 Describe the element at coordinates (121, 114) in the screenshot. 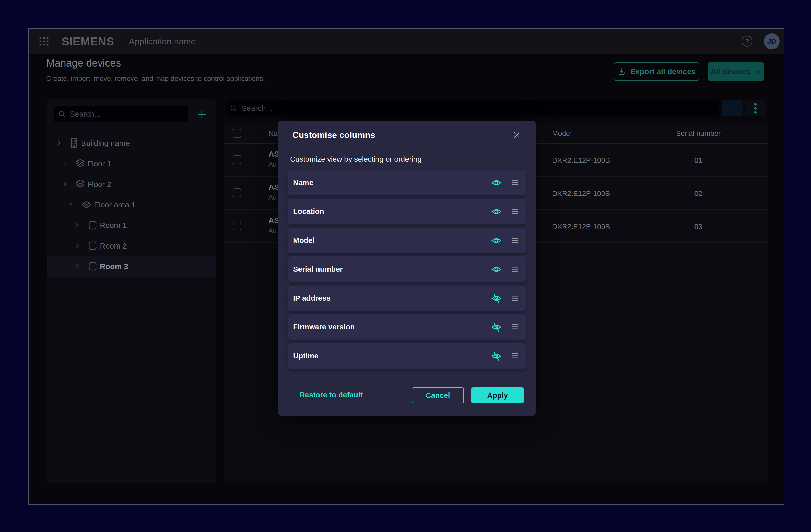

I see `tree-search` at that location.